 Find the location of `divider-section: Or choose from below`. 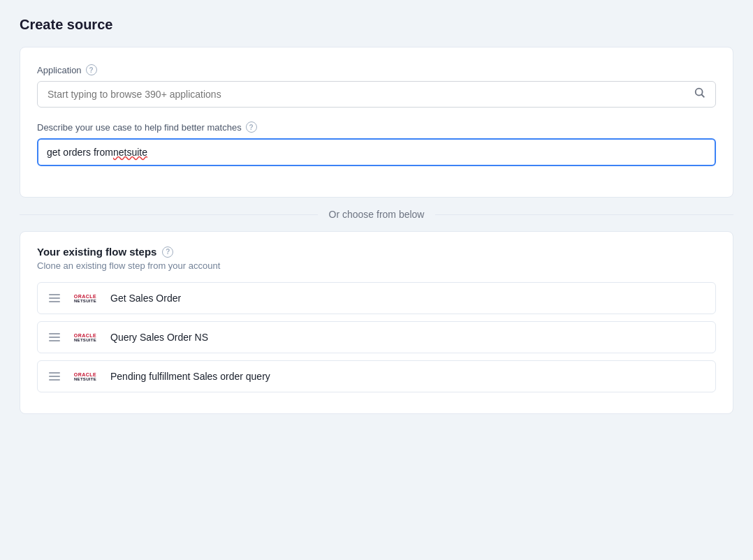

divider-section: Or choose from below is located at coordinates (376, 214).